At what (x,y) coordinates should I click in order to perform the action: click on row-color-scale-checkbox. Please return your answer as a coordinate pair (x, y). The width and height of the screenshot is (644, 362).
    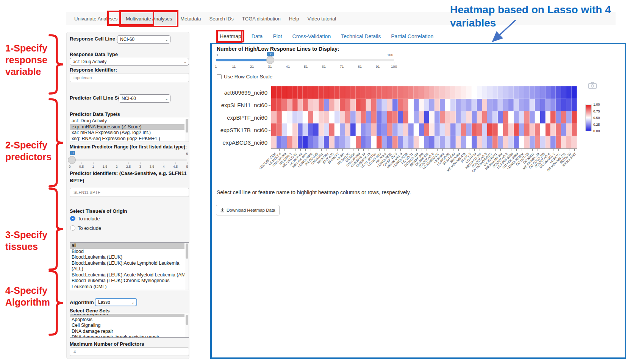
    Looking at the image, I should click on (219, 76).